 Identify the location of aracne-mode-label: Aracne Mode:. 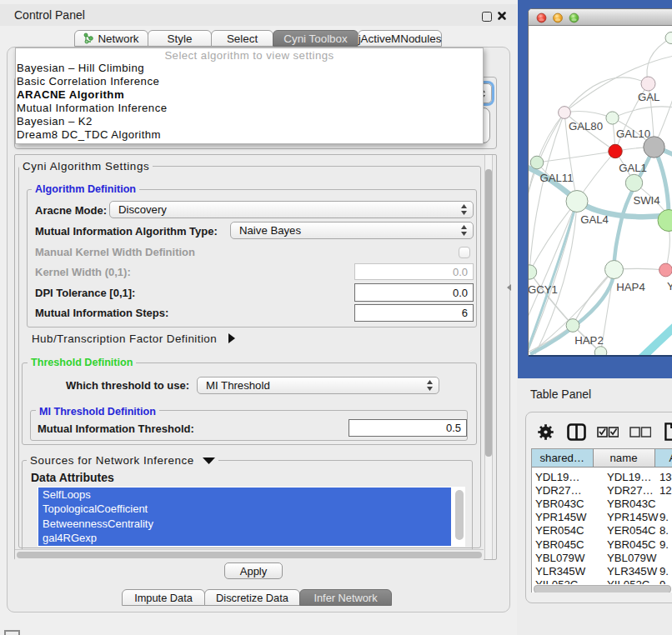
(71, 211).